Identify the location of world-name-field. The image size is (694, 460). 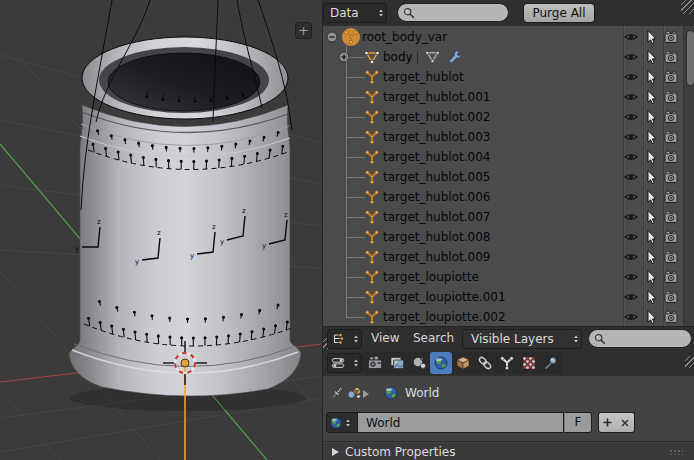
(461, 422).